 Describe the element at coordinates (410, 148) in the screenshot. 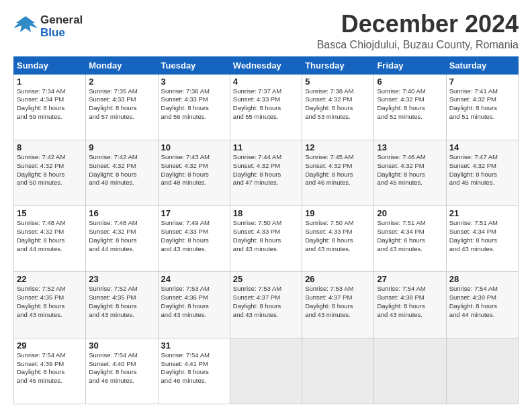

I see `day-number: 13` at that location.